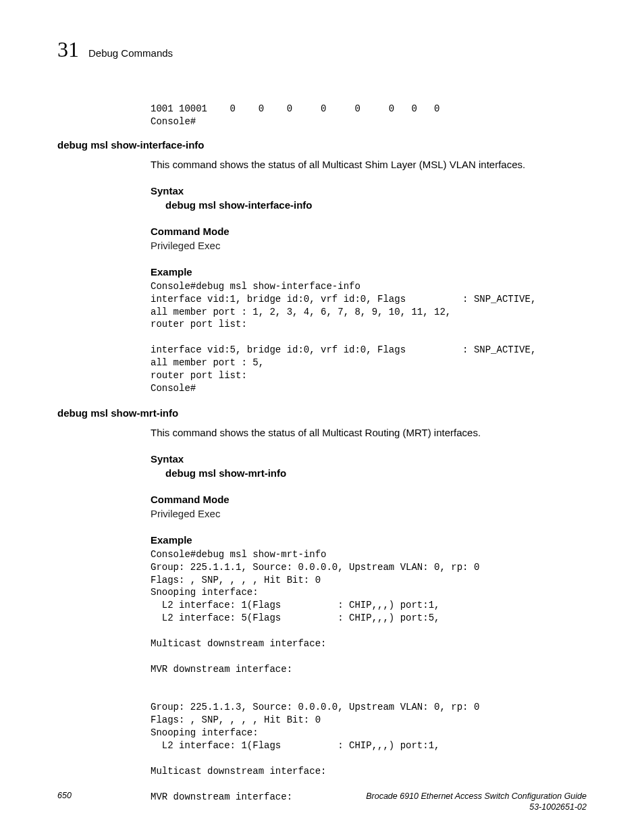 The width and height of the screenshot is (644, 834). Describe the element at coordinates (477, 796) in the screenshot. I see `footer-book: Brocade 6910 Ethernet Access Switch Conf…` at that location.